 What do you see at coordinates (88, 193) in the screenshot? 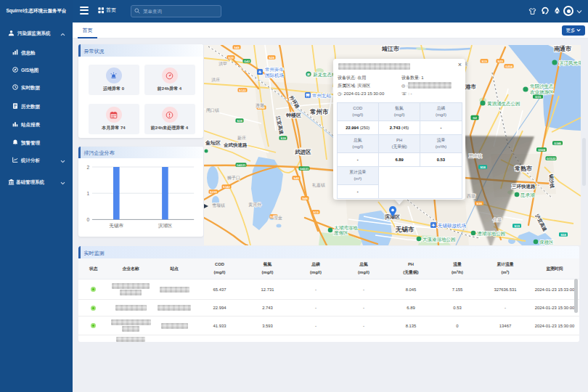
I see `svg-text: 1` at bounding box center [88, 193].